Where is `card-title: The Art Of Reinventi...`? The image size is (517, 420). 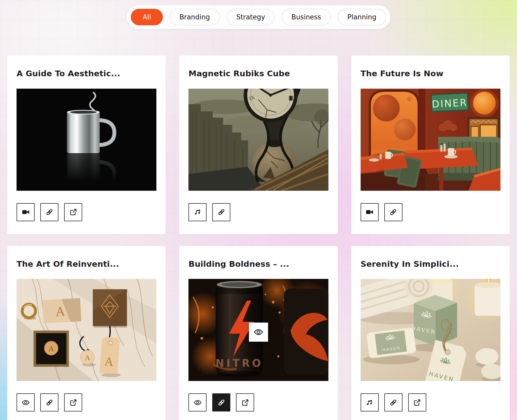 card-title: The Art Of Reinventi... is located at coordinates (86, 264).